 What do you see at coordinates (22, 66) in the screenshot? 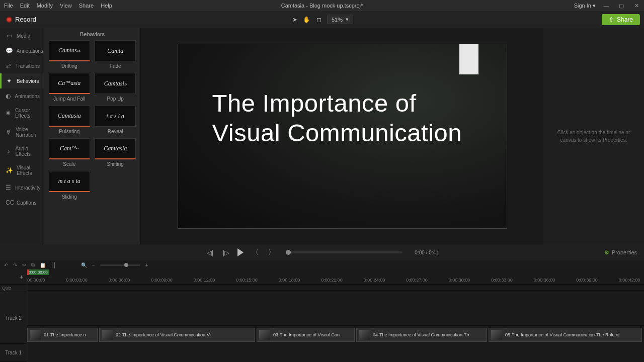
I see `lefttab-transitions: ⇄Transitions` at bounding box center [22, 66].